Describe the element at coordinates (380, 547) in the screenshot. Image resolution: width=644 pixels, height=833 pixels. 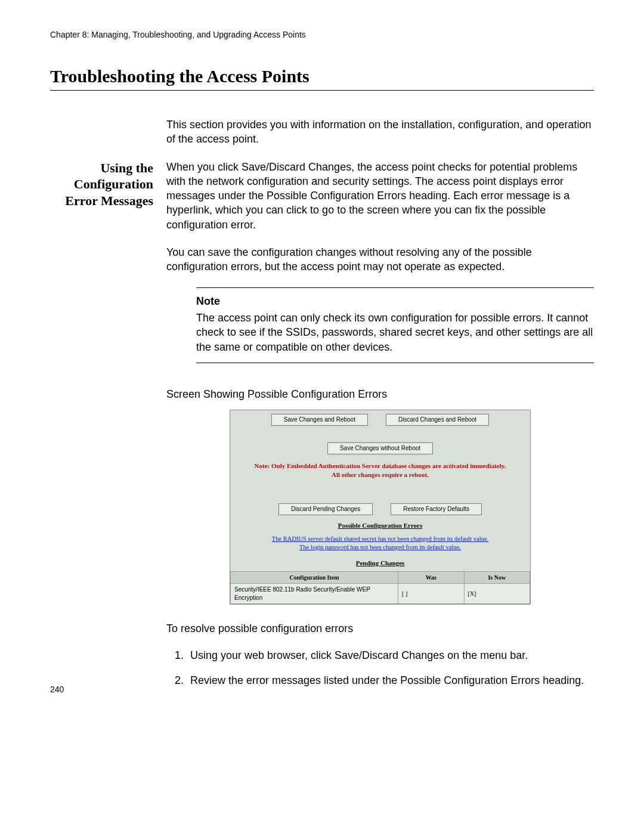
I see `error-link-2: The login password has not been changed …` at that location.